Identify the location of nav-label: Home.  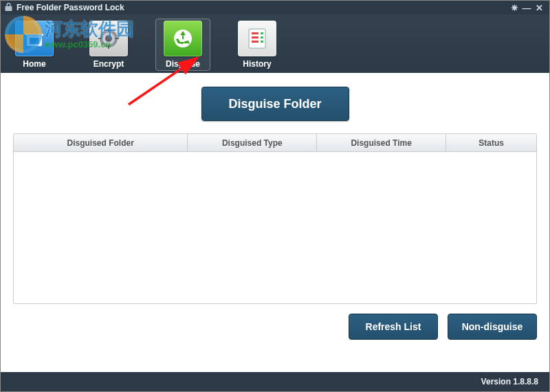
(34, 64).